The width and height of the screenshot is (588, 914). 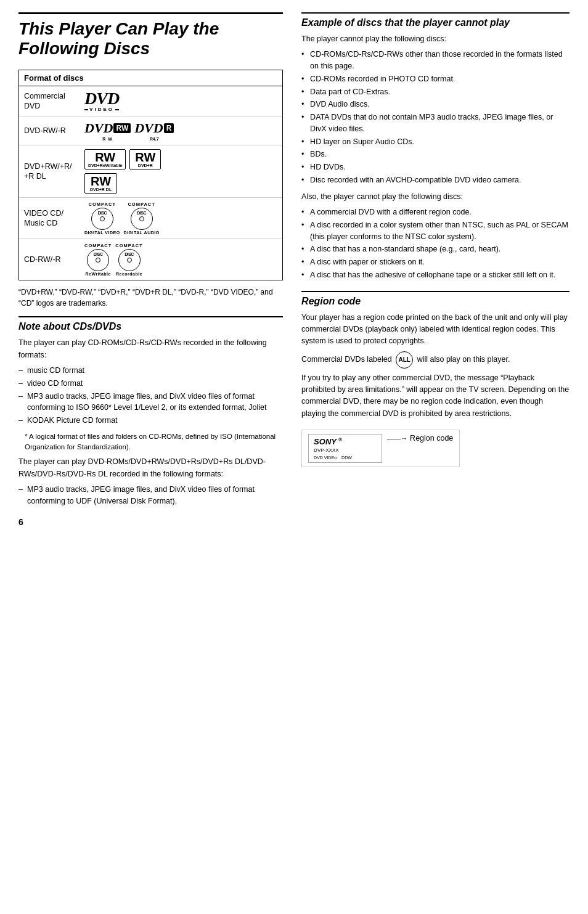 I want to click on dvd-video-bar: VIDEO, so click(x=102, y=110).